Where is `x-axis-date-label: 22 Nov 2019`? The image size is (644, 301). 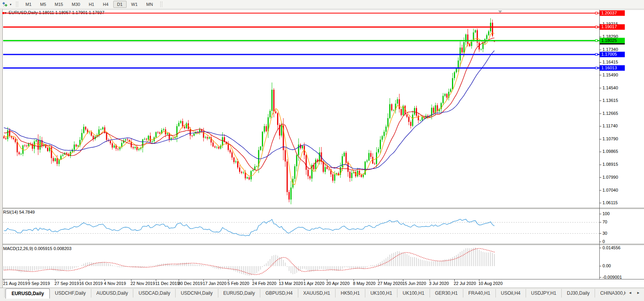
x-axis-date-label: 22 Nov 2019 is located at coordinates (143, 283).